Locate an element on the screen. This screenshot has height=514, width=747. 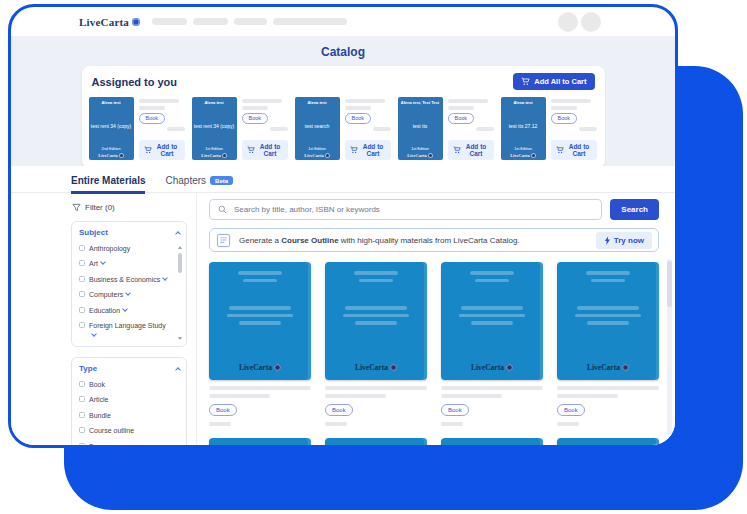
tab-chapters: Chapters Beta is located at coordinates (199, 184).